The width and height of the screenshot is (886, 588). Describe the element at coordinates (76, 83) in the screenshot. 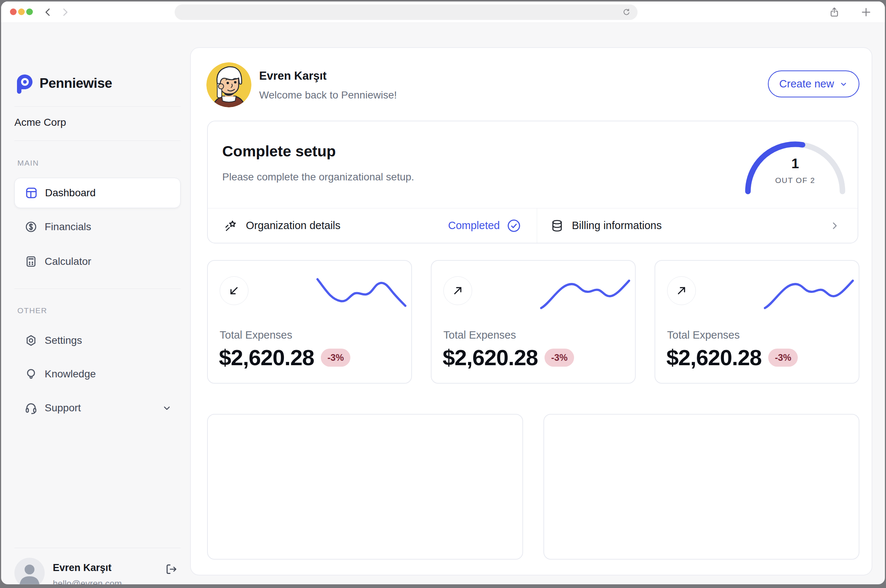

I see `app-name: Penniewise` at that location.